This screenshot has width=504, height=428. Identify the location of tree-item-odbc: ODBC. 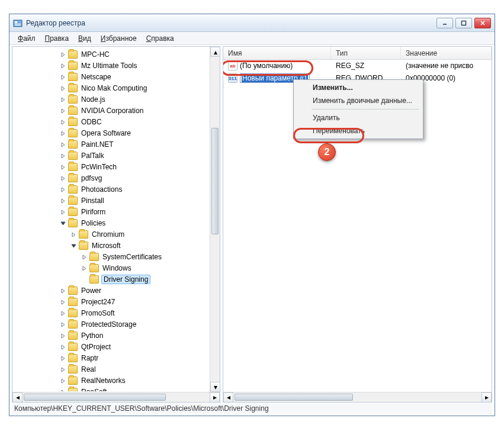
(116, 122).